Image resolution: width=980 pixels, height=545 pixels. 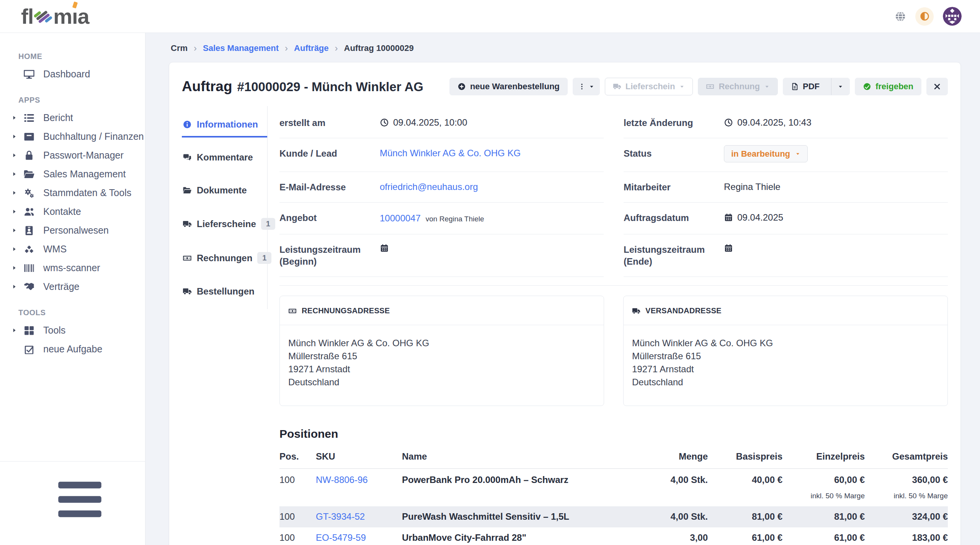 I want to click on sidebar-item-label: Stammdaten & Tools, so click(x=87, y=193).